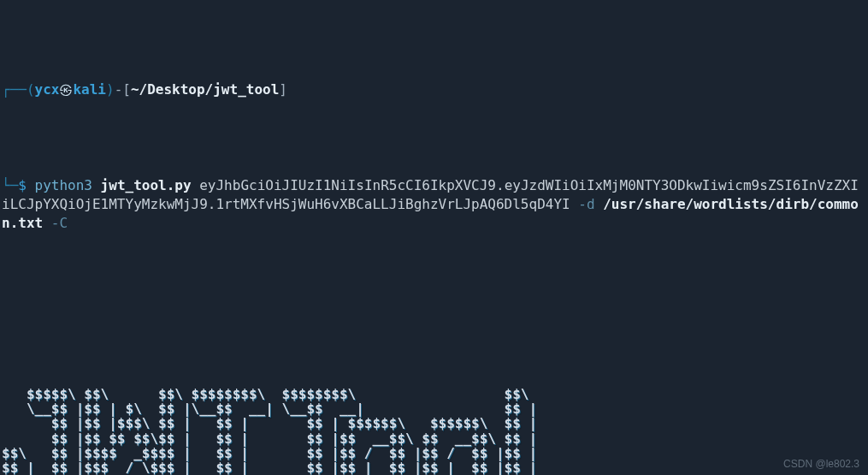 The image size is (868, 475). I want to click on prompt-sigil: $, so click(22, 185).